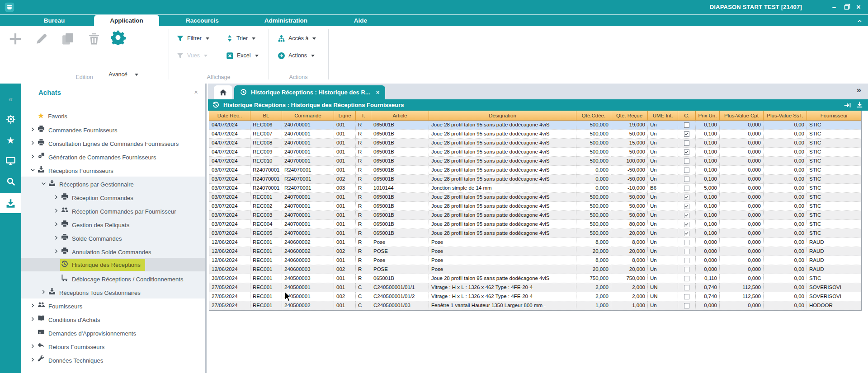 The width and height of the screenshot is (868, 373). Describe the element at coordinates (400, 116) in the screenshot. I see `column-header-article: Article` at that location.